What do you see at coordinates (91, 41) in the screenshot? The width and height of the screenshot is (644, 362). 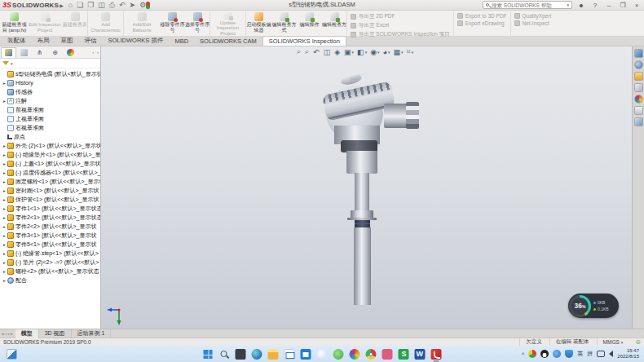 I see `ribbon-tab: 评估` at bounding box center [91, 41].